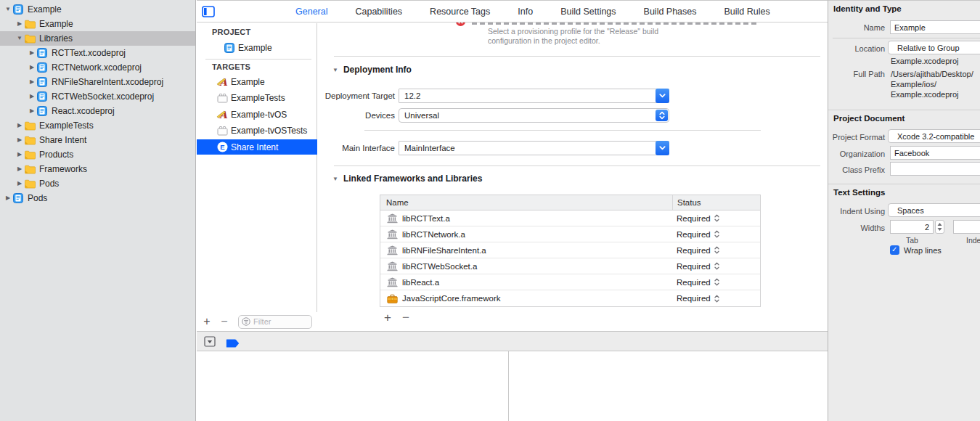 This screenshot has width=980, height=421. Describe the element at coordinates (460, 12) in the screenshot. I see `tab-resource-tags: Resource Tags` at that location.